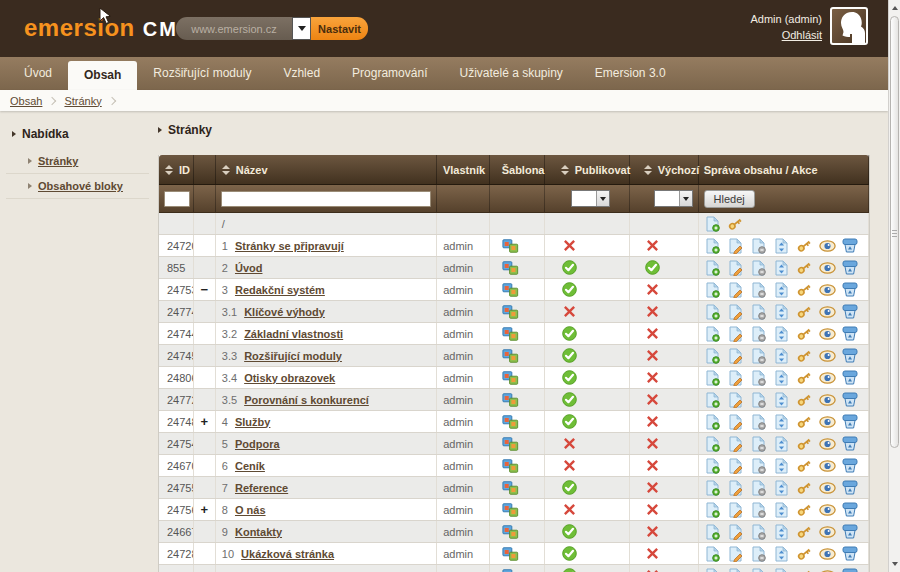 The height and width of the screenshot is (572, 900). What do you see at coordinates (78, 186) in the screenshot?
I see `sidebar-item-obsahov-bloky: Obsahové bloky` at bounding box center [78, 186].